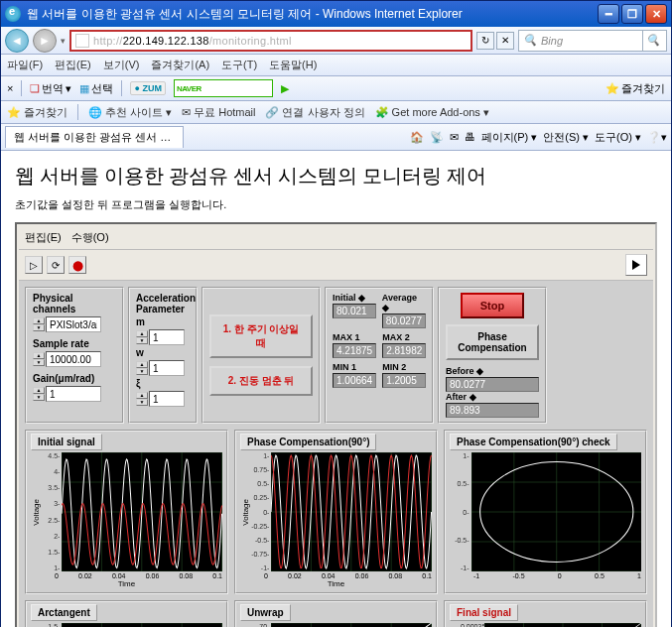 The height and width of the screenshot is (627, 672). What do you see at coordinates (636, 265) in the screenshot?
I see `panel-main-icon` at bounding box center [636, 265].